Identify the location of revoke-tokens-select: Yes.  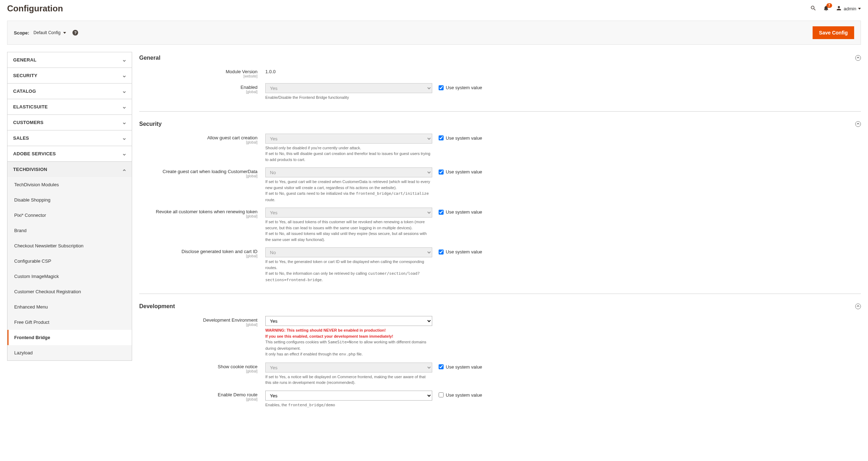
(349, 213).